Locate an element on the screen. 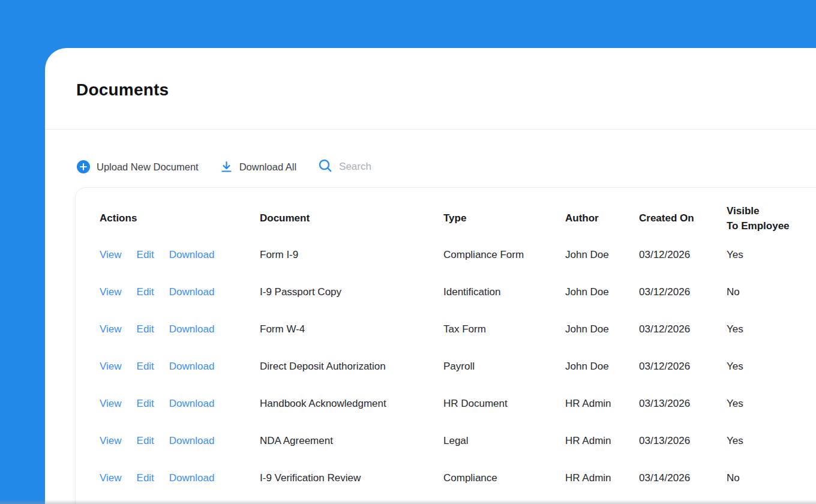 The height and width of the screenshot is (504, 816). column-header-author: Author is located at coordinates (602, 218).